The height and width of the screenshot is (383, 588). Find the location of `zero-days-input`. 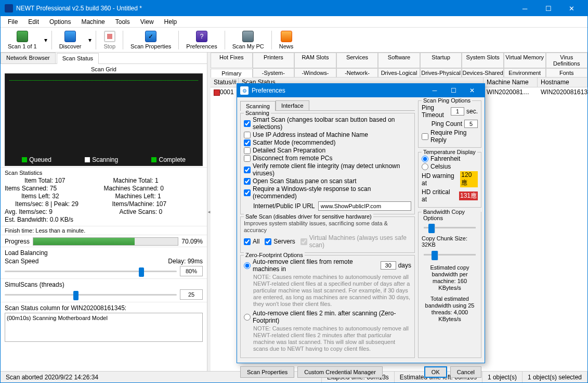

zero-days-input is located at coordinates (388, 265).